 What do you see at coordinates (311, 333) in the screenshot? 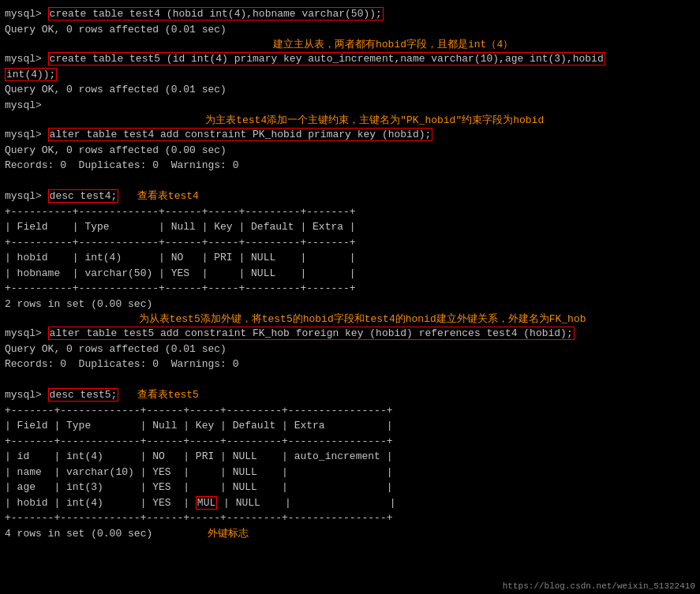
I see `cmd-5: alter table test5 add constraint FK_hob …` at bounding box center [311, 333].